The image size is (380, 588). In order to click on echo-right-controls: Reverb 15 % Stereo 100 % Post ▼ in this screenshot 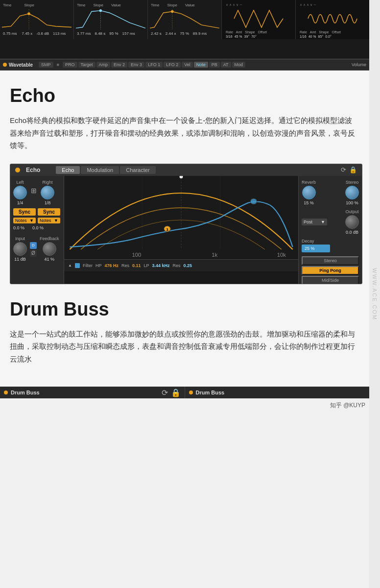, I will do `click(330, 230)`.